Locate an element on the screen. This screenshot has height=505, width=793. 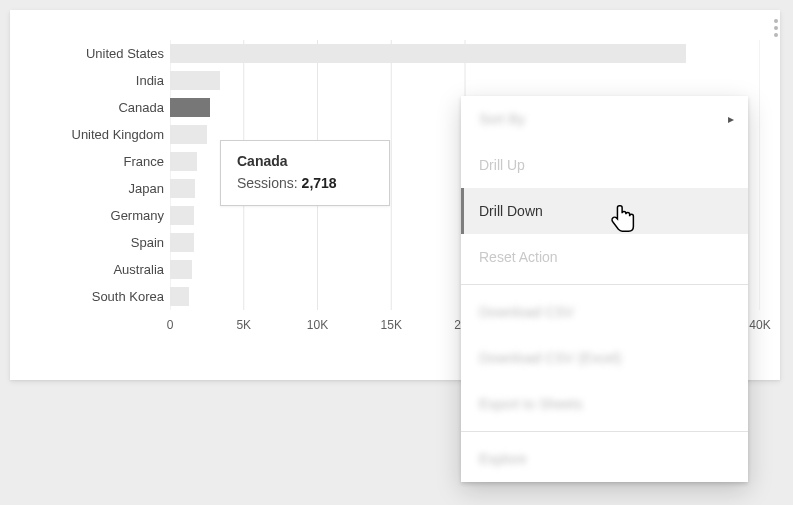
y-tick-label: Germany is located at coordinates (99, 216).